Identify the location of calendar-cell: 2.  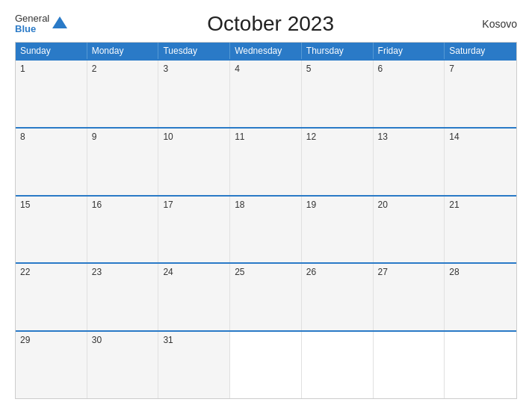
(123, 94).